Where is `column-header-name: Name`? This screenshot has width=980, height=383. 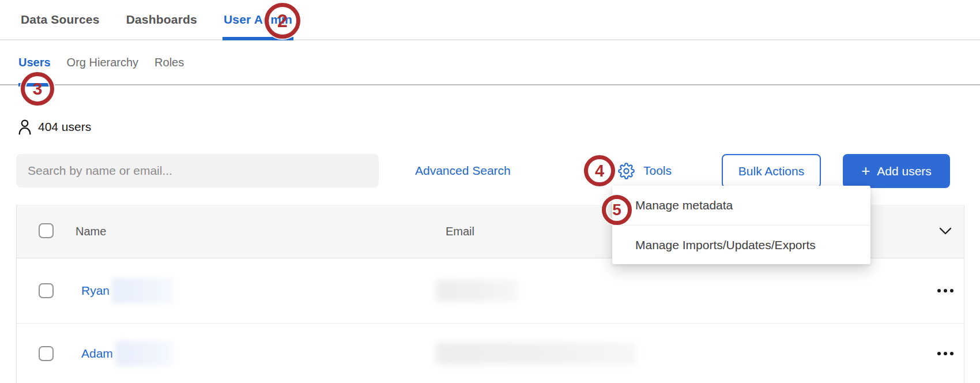
column-header-name: Name is located at coordinates (91, 232).